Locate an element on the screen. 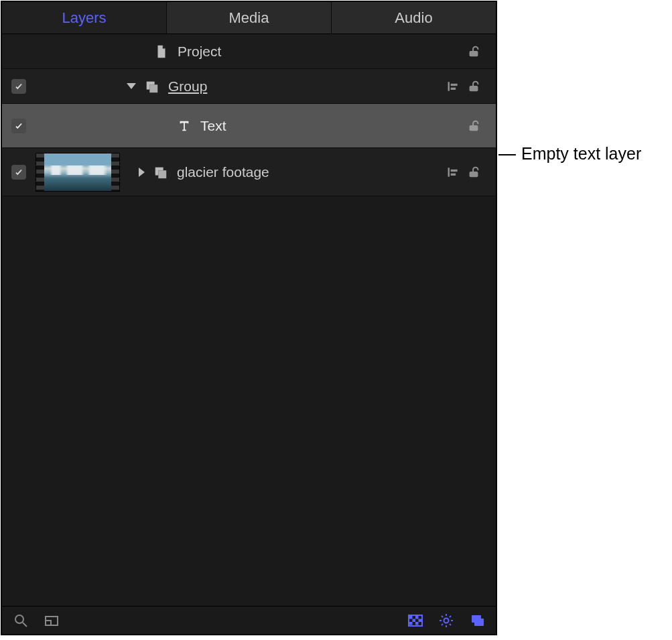 This screenshot has width=672, height=640. gear-icon is located at coordinates (446, 621).